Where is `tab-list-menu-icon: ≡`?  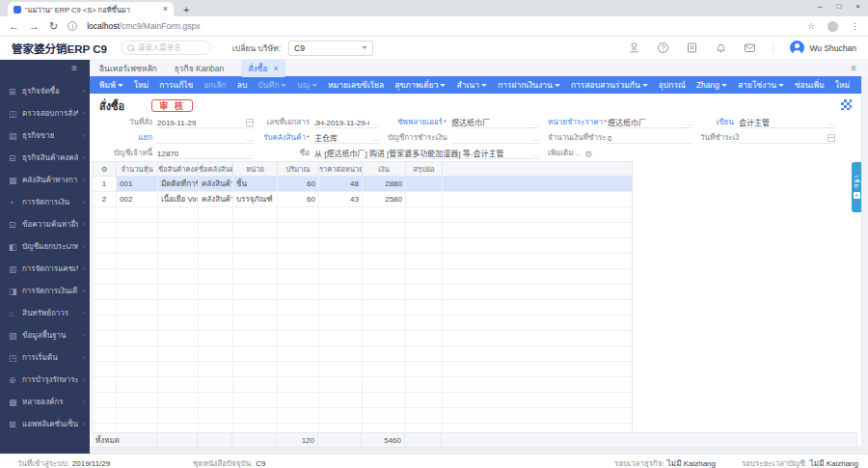 tab-list-menu-icon: ≡ is located at coordinates (854, 68).